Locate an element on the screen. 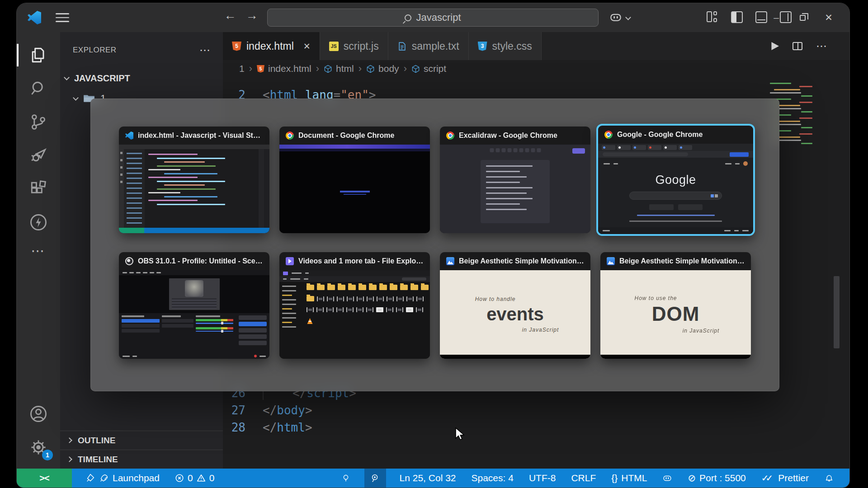  breadcrumb-symbol-script: script is located at coordinates (429, 69).